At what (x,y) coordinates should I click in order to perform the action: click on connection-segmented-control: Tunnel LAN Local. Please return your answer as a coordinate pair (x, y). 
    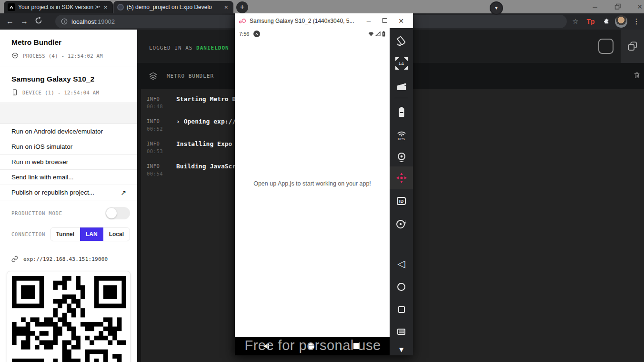
    Looking at the image, I should click on (90, 234).